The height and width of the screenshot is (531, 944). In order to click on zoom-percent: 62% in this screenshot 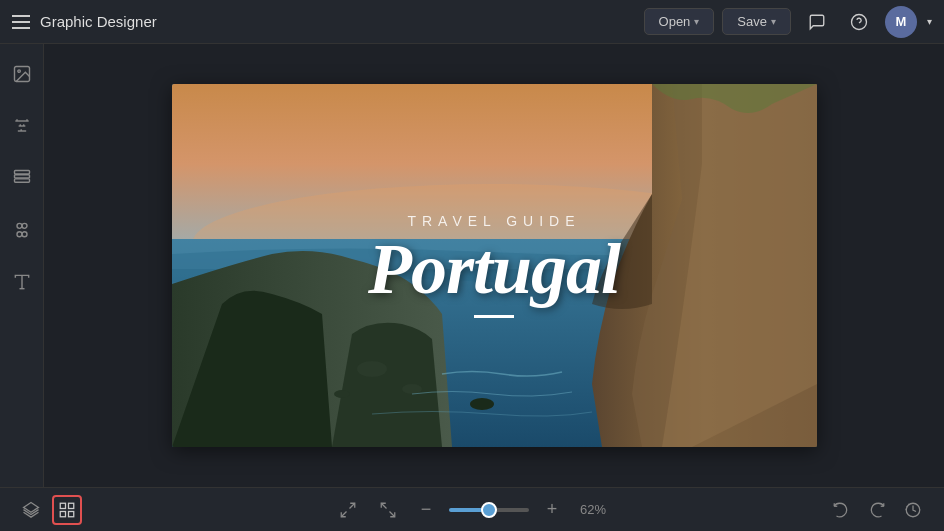, I will do `click(593, 510)`.